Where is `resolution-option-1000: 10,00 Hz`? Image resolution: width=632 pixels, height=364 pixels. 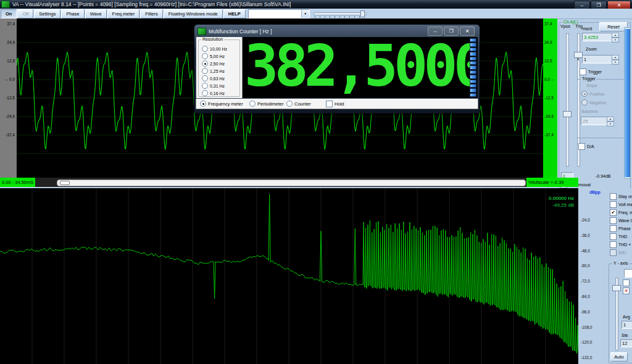
resolution-option-1000: 10,00 Hz is located at coordinates (215, 49).